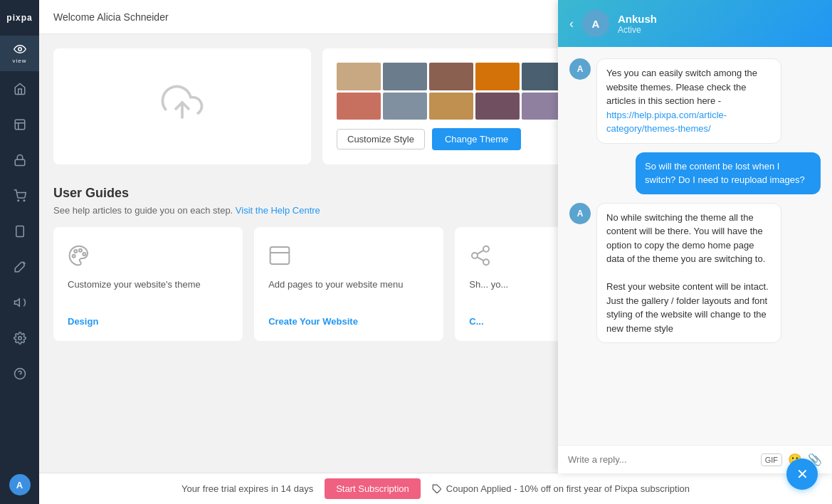  Describe the element at coordinates (20, 231) in the screenshot. I see `sidebar-item-mobile` at that location.